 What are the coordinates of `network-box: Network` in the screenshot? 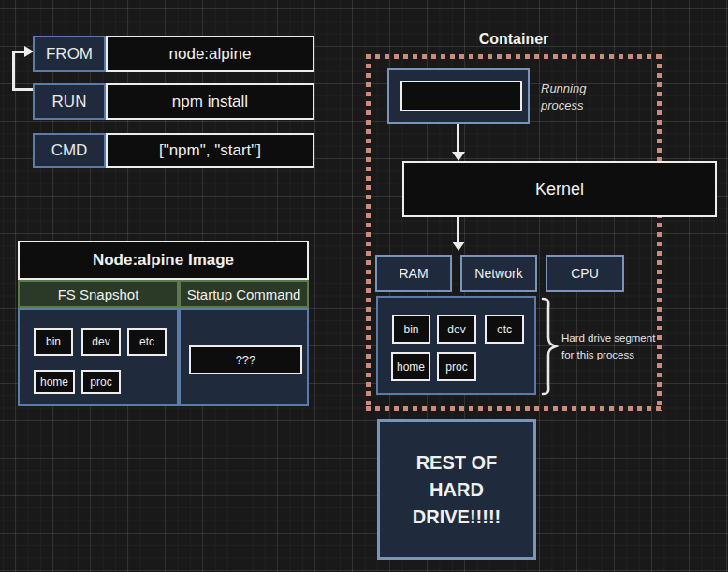 It's located at (499, 273).